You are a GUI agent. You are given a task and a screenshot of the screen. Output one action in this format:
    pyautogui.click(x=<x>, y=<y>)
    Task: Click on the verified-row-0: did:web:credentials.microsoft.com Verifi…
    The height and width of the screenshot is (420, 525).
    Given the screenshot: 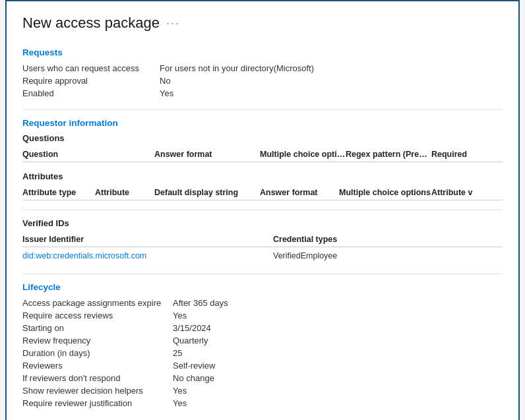 What is the action you would take?
    pyautogui.click(x=262, y=256)
    